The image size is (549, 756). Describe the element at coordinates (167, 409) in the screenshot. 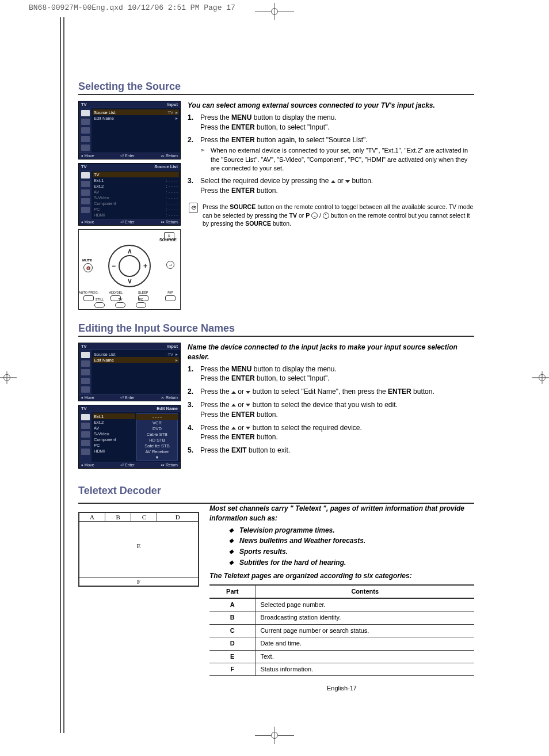

I see `osd-title-right: Edit Name` at that location.